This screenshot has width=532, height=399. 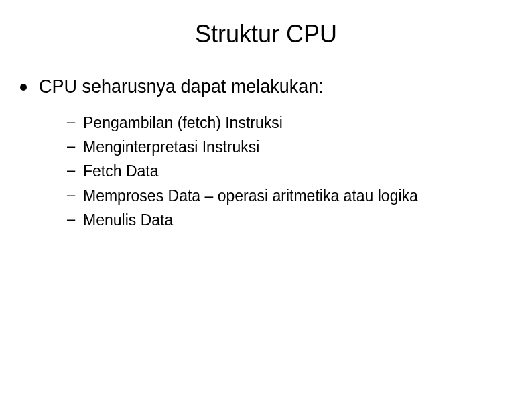 I want to click on sub-bullet-text: Fetch Data, so click(x=121, y=171).